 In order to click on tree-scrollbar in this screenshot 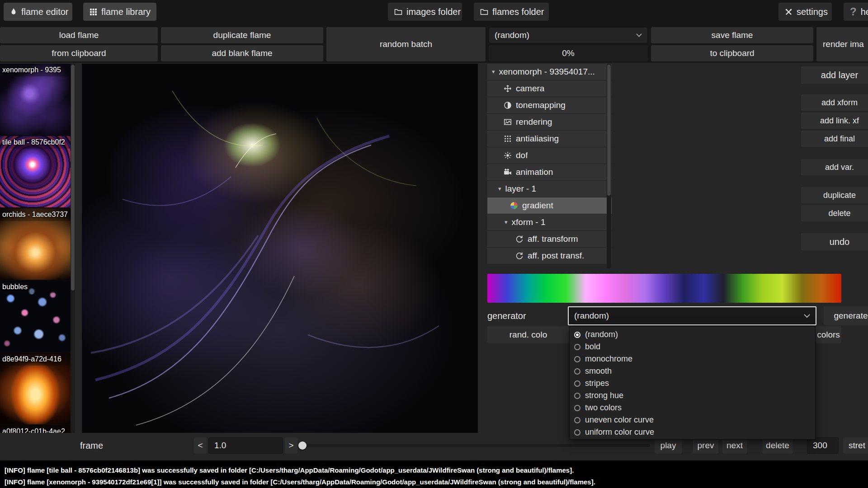, I will do `click(609, 166)`.